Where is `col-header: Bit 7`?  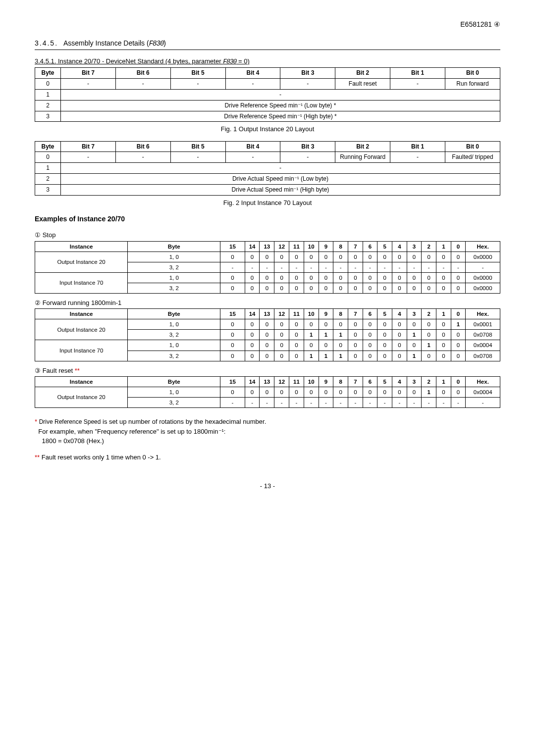
col-header: Bit 7 is located at coordinates (88, 147).